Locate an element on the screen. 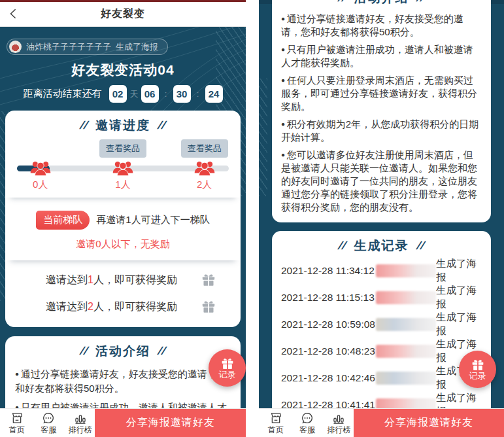  countdown-minutes: 30 is located at coordinates (182, 94).